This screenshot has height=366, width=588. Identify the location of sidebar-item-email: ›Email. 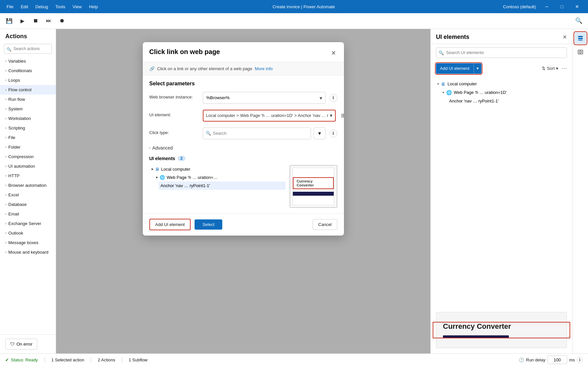
(28, 214).